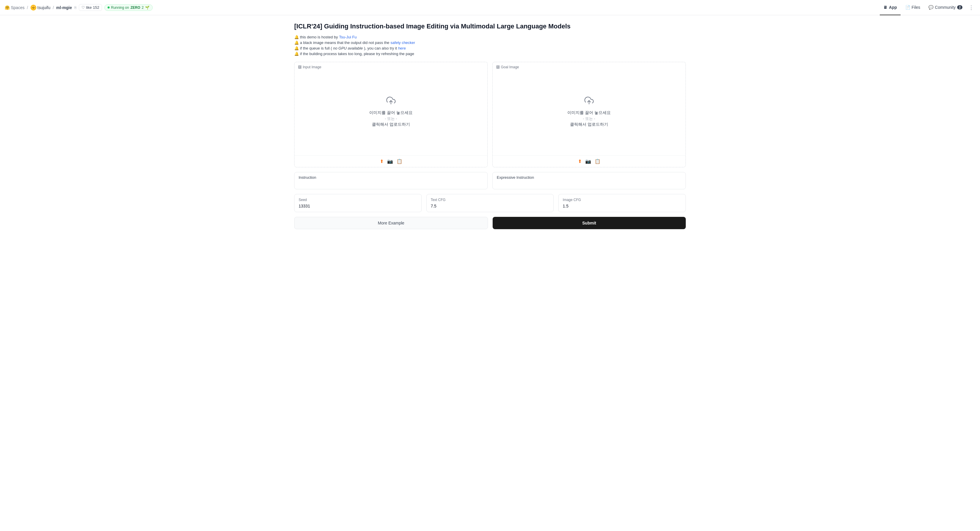 The height and width of the screenshot is (531, 980). Describe the element at coordinates (44, 8) in the screenshot. I see `username: tsujuifu` at that location.